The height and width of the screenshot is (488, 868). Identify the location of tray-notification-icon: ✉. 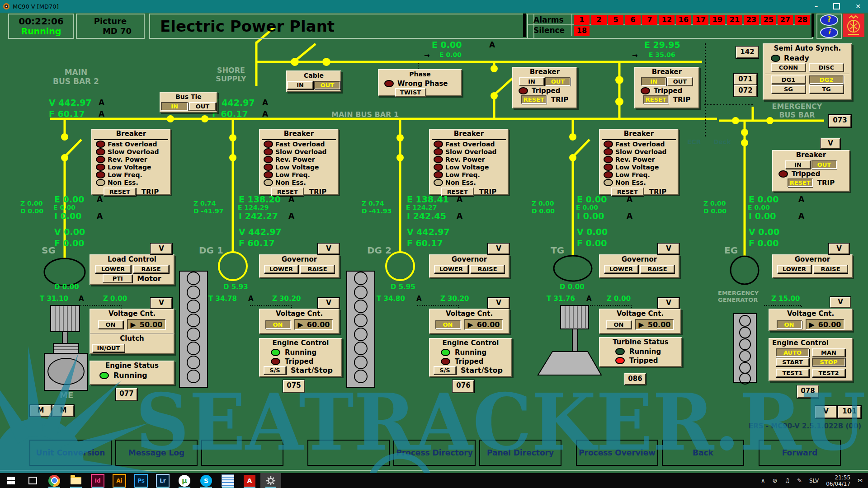
(860, 481).